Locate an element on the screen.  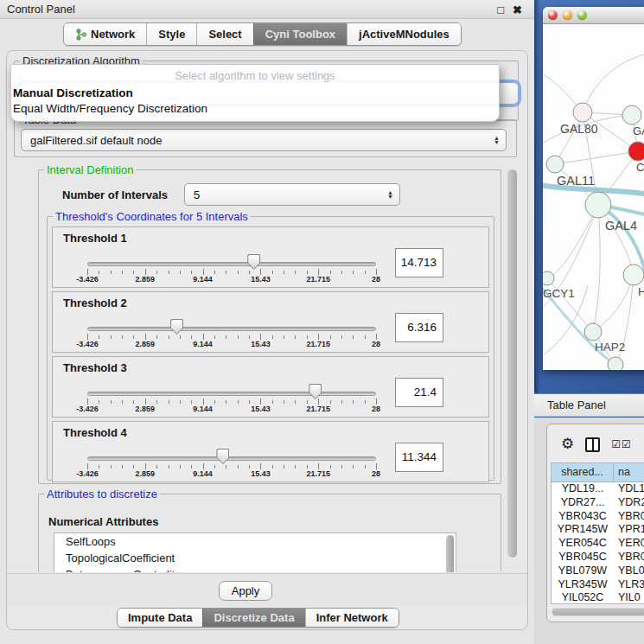
network-node-gal4 is located at coordinates (598, 205).